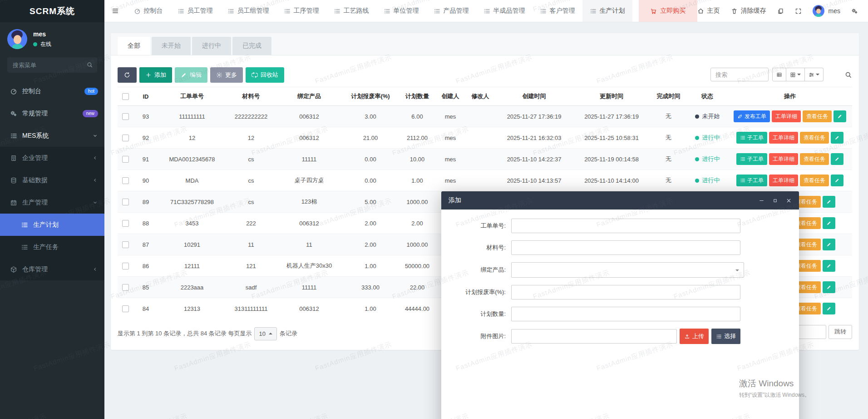 Image resolution: width=868 pixels, height=419 pixels. Describe the element at coordinates (534, 96) in the screenshot. I see `column-header-创建时间: 创建时间` at that location.